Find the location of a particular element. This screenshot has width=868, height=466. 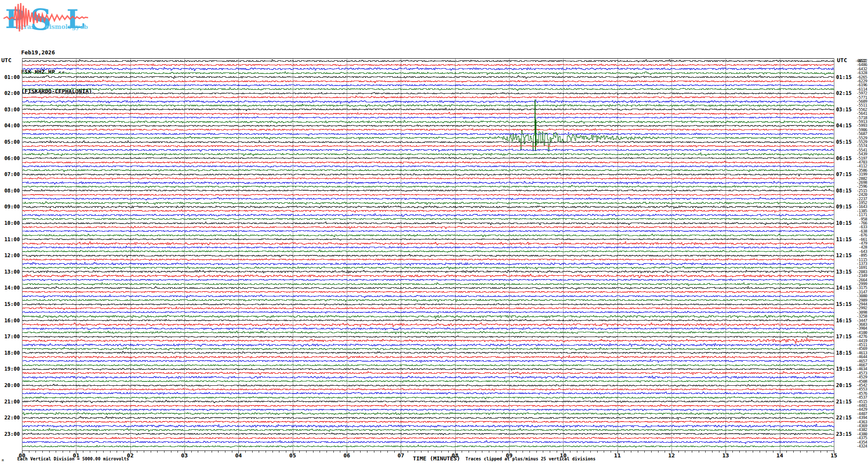

hour-label-left: 02:00 is located at coordinates (10, 93).